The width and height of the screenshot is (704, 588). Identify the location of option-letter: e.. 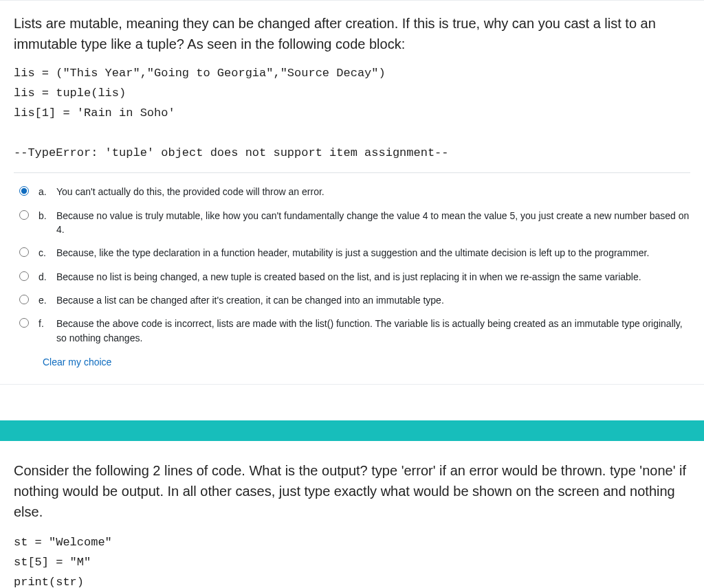
(45, 300).